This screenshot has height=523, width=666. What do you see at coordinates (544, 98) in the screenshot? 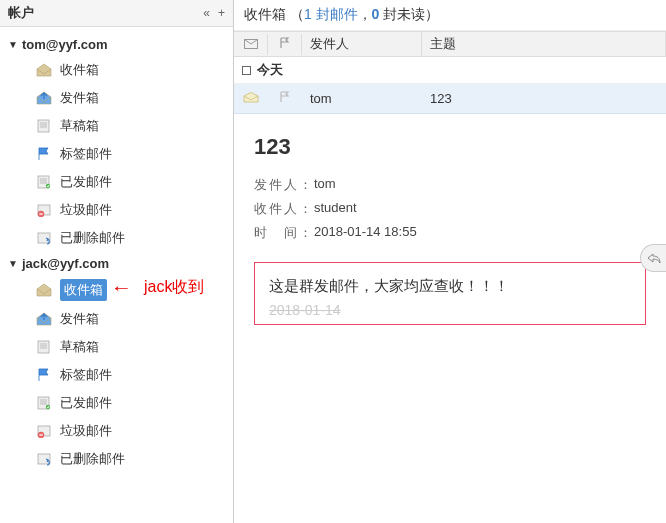
I see `row-subject: 123` at bounding box center [544, 98].